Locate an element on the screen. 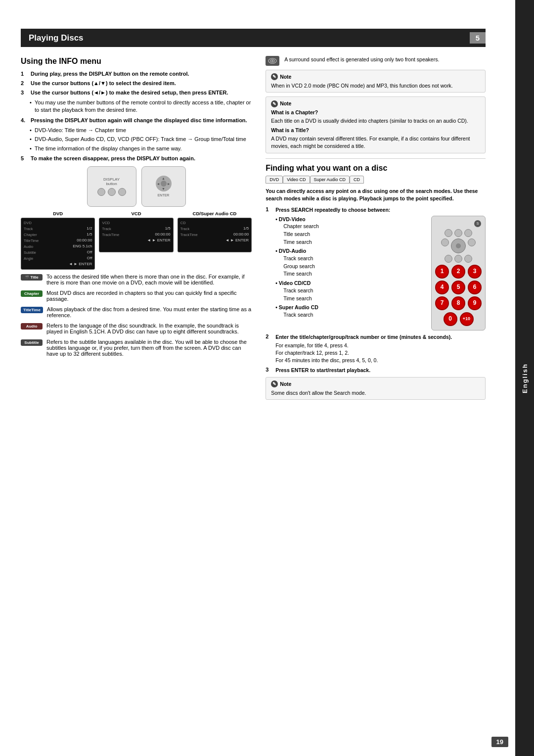  vcd-track: Track search is located at coordinates (355, 291).